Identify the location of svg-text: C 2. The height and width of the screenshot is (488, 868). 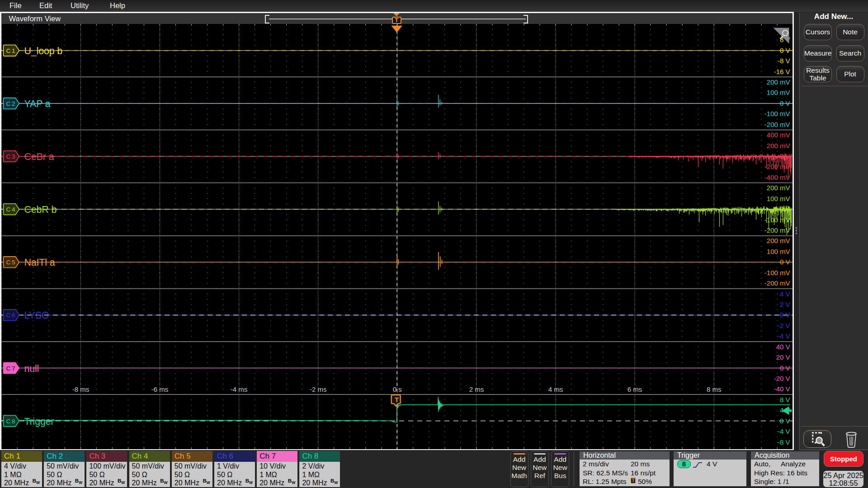
(10, 103).